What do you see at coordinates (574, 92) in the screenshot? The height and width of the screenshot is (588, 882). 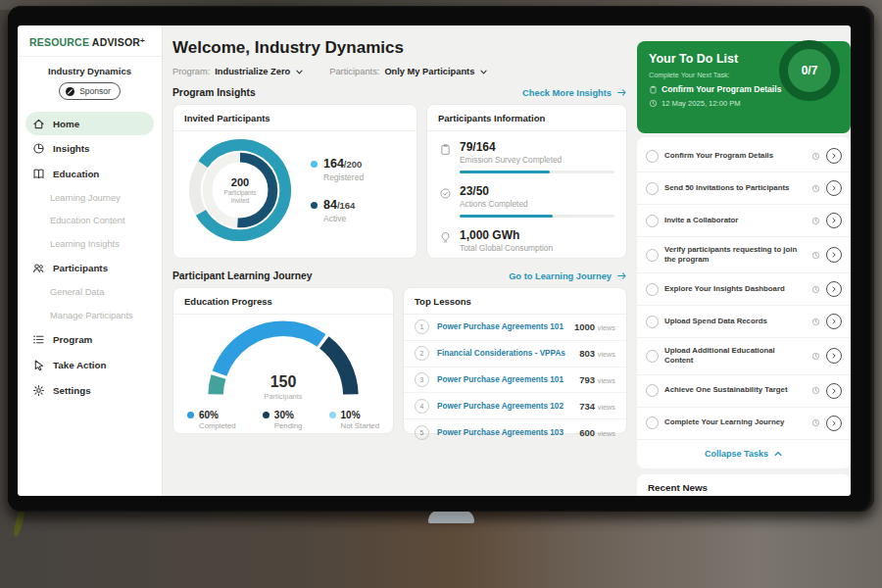 I see `check-more-insights-link: Check More Insights` at bounding box center [574, 92].